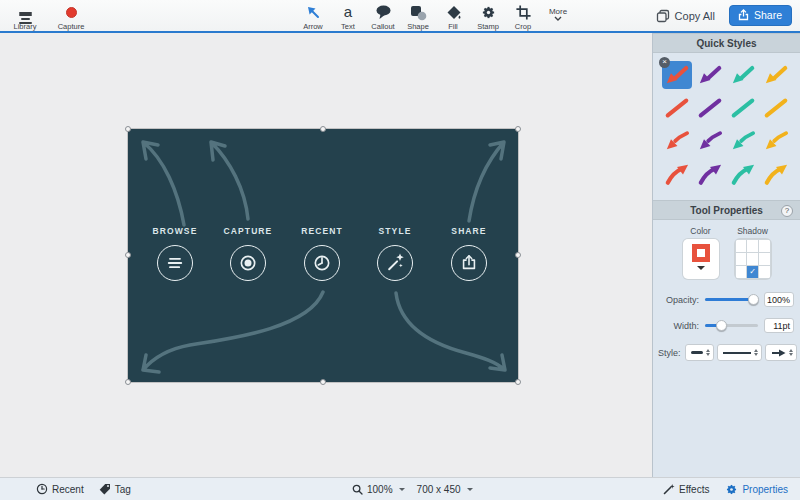 The height and width of the screenshot is (500, 800). I want to click on opacity-value: 100%, so click(779, 300).